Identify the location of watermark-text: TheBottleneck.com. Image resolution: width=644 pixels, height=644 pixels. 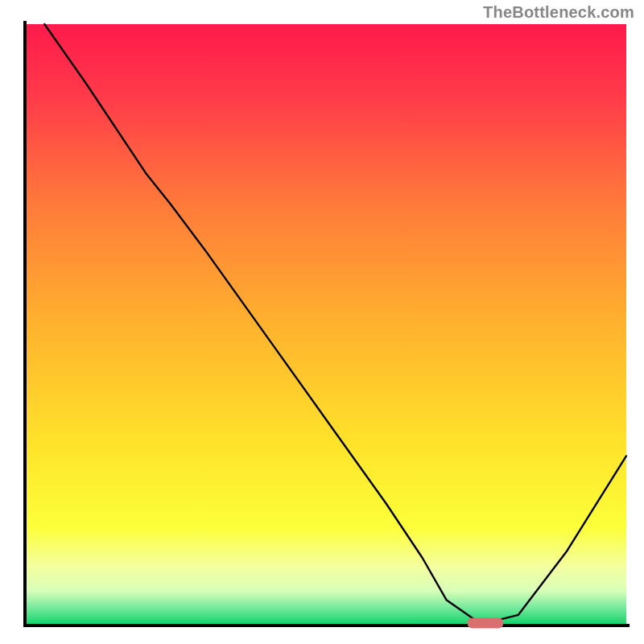
(559, 13).